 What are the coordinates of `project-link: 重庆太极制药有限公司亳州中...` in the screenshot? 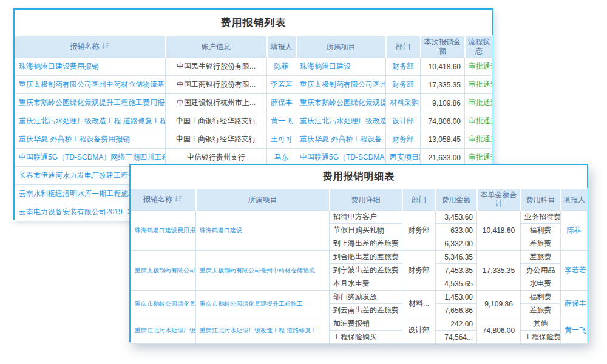 It's located at (341, 85).